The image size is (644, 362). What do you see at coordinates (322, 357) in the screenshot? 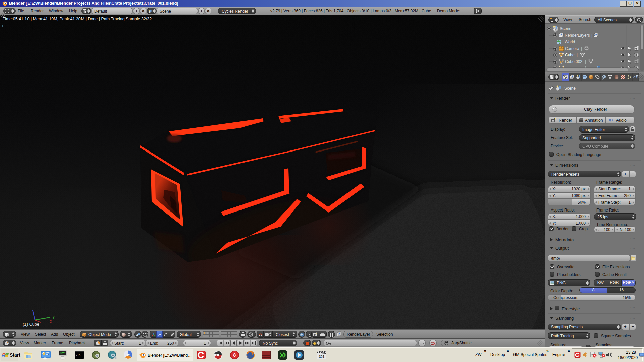
I see `svg-text: 321` at bounding box center [322, 357].